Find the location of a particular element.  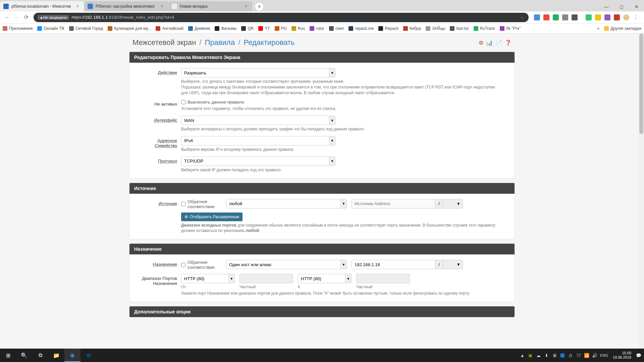

browser-tab: Новая вкладка × is located at coordinates (210, 6).